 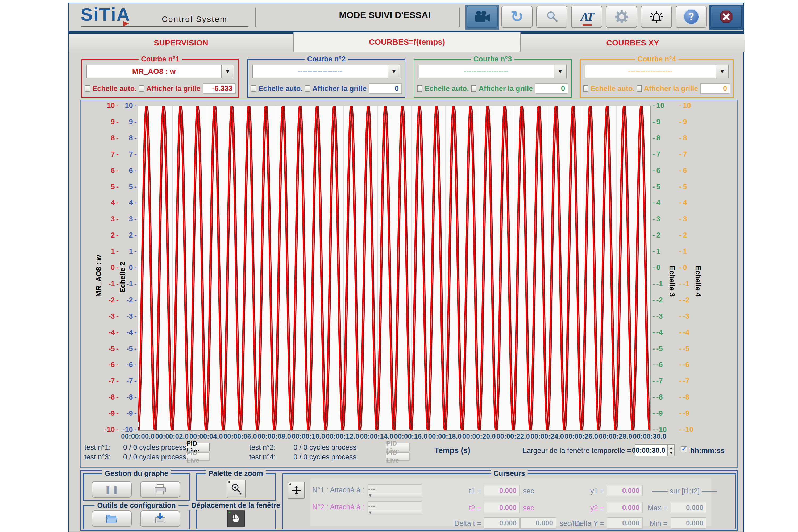 I want to click on y-tick-label: - 8, so click(x=664, y=138).